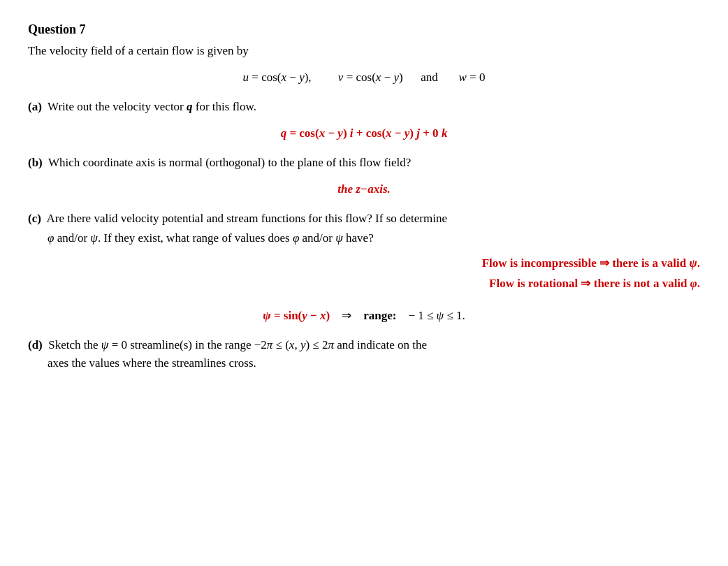 Image resolution: width=728 pixels, height=566 pixels. Describe the element at coordinates (228, 345) in the screenshot. I see `part-d-label: (d) Sketch the ψ = 0 streamline(s) in th…` at that location.